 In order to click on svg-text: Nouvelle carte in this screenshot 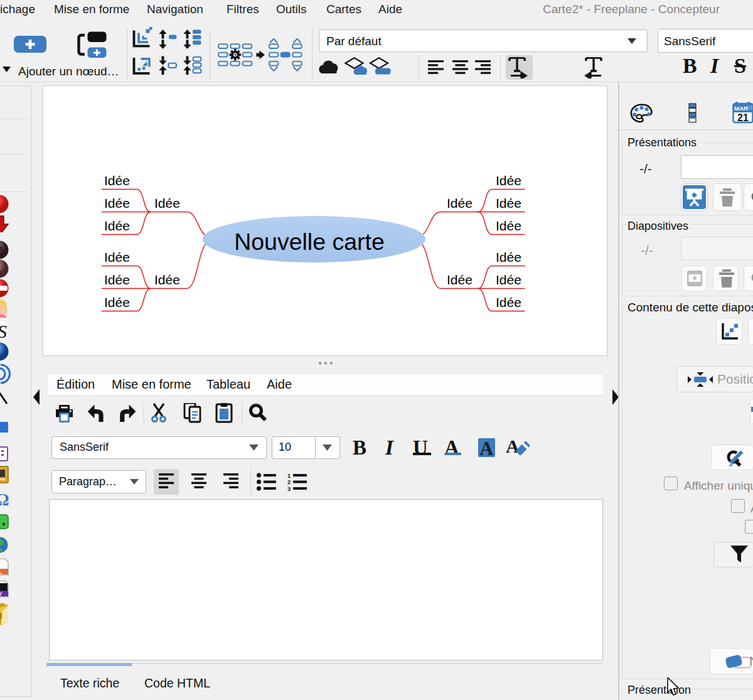, I will do `click(309, 242)`.